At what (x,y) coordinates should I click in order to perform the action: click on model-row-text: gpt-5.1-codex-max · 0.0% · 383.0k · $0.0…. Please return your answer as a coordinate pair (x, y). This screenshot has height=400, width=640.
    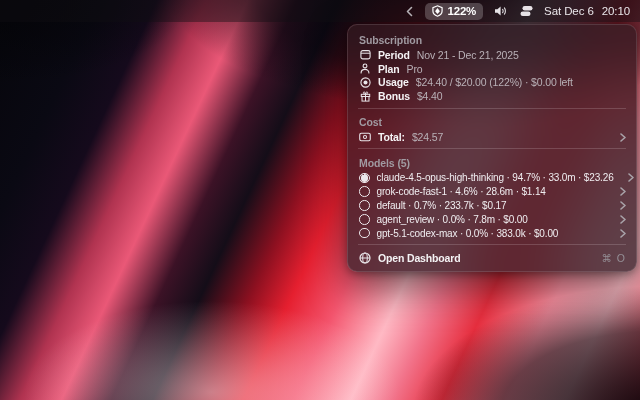
    Looking at the image, I should click on (468, 234).